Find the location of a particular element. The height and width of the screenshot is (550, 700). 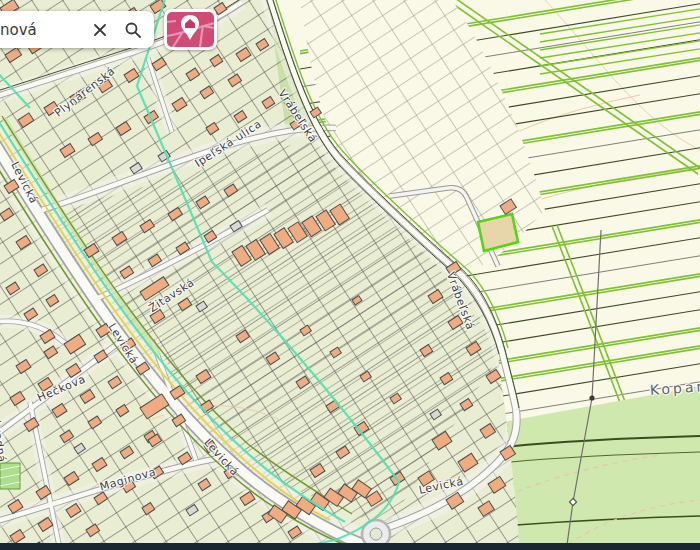

search-box is located at coordinates (77, 30).